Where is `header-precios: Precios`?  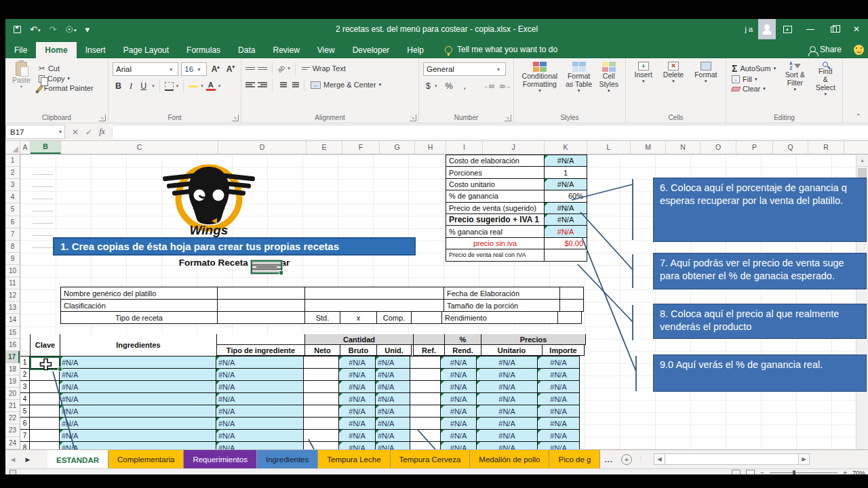 header-precios: Precios is located at coordinates (533, 340).